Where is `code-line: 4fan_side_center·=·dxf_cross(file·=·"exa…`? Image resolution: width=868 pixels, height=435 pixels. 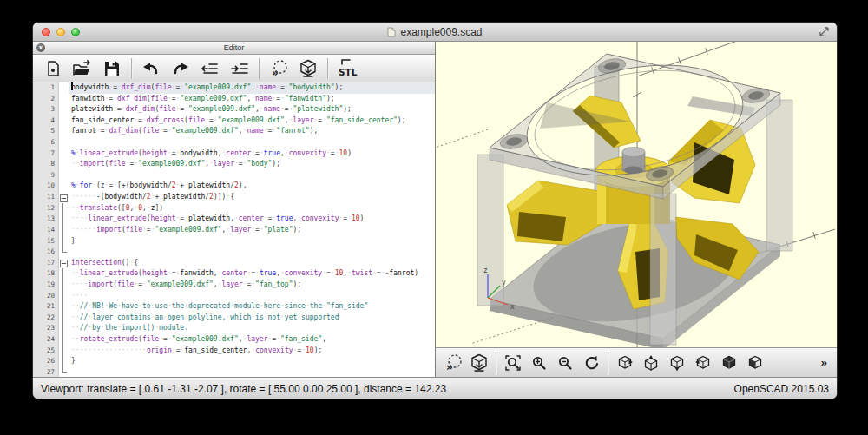
code-line: 4fan_side_center·=·dxf_cross(file·=·"exa… is located at coordinates (234, 122).